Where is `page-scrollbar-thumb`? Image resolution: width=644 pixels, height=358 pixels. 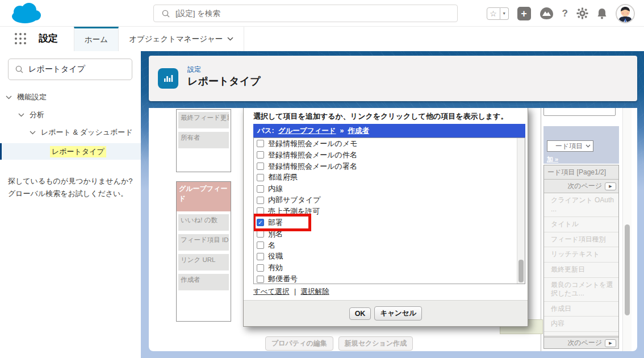 page-scrollbar-thumb is located at coordinates (627, 270).